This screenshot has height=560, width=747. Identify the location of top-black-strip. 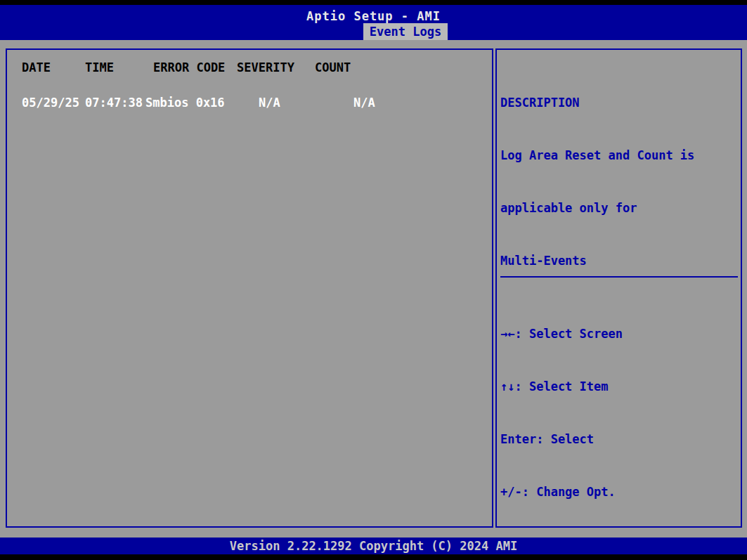
(374, 3).